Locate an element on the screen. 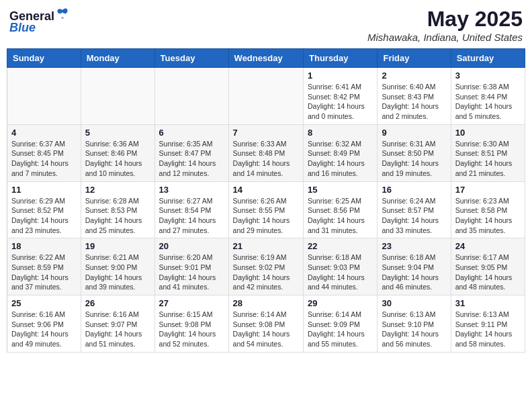  date-number: 7 is located at coordinates (266, 133).